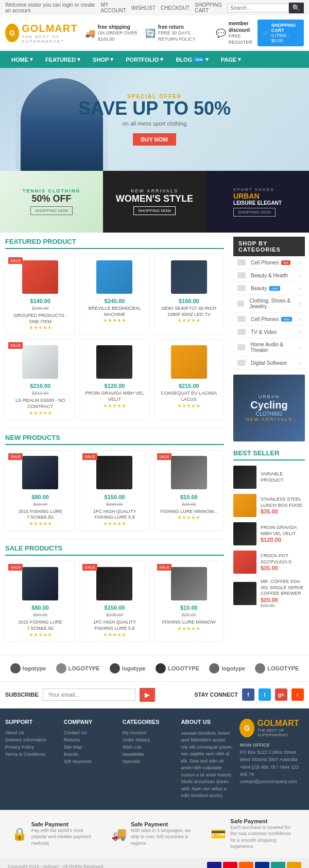 The height and width of the screenshot is (868, 309). Describe the element at coordinates (149, 754) in the screenshot. I see `footer-link-newsletter: Newsletter` at that location.